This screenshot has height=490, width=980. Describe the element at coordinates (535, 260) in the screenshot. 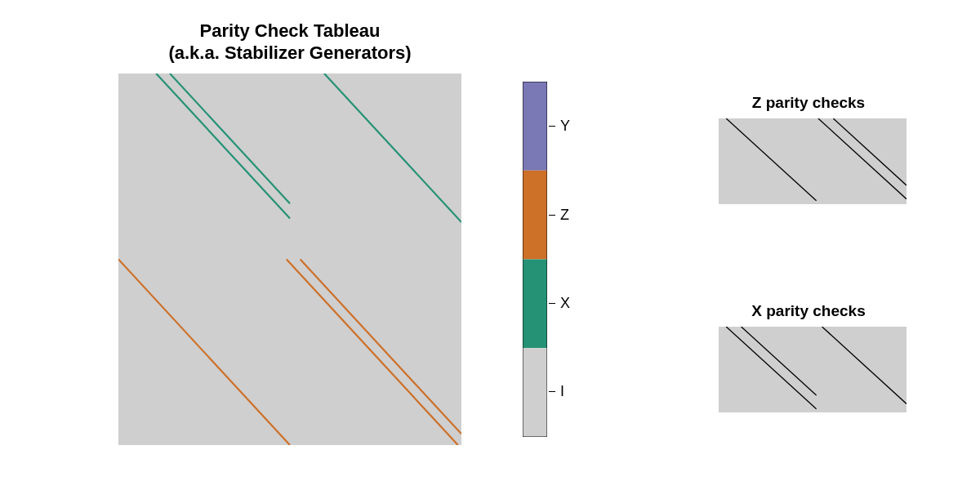

I see `pauli-colorbar` at that location.